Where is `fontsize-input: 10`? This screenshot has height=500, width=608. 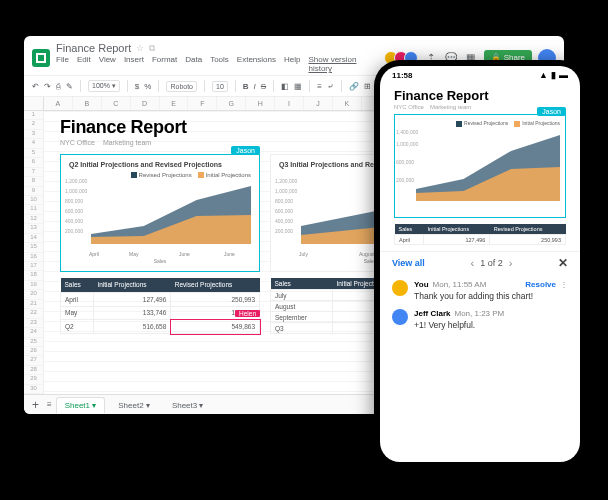 fontsize-input: 10 is located at coordinates (220, 86).